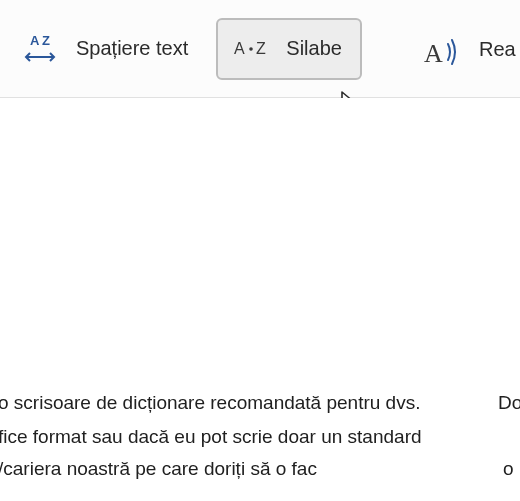 Image resolution: width=520 pixels, height=501 pixels. Describe the element at coordinates (509, 403) in the screenshot. I see `document-right-fragment: Do` at that location.